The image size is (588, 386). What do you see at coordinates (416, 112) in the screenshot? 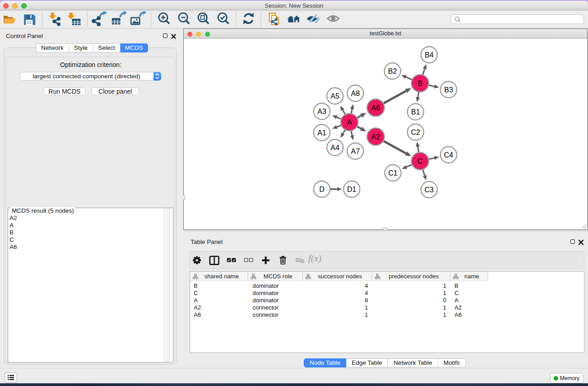
I see `svg-text: B1` at bounding box center [416, 112].